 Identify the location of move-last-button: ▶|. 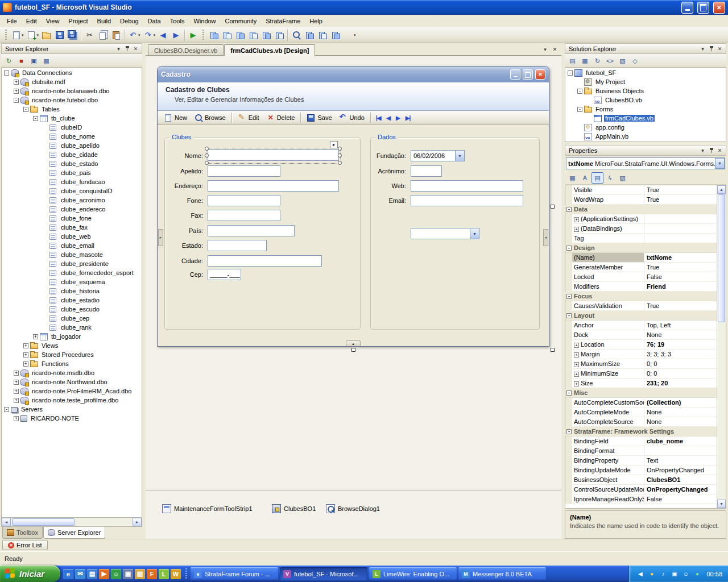
(408, 118).